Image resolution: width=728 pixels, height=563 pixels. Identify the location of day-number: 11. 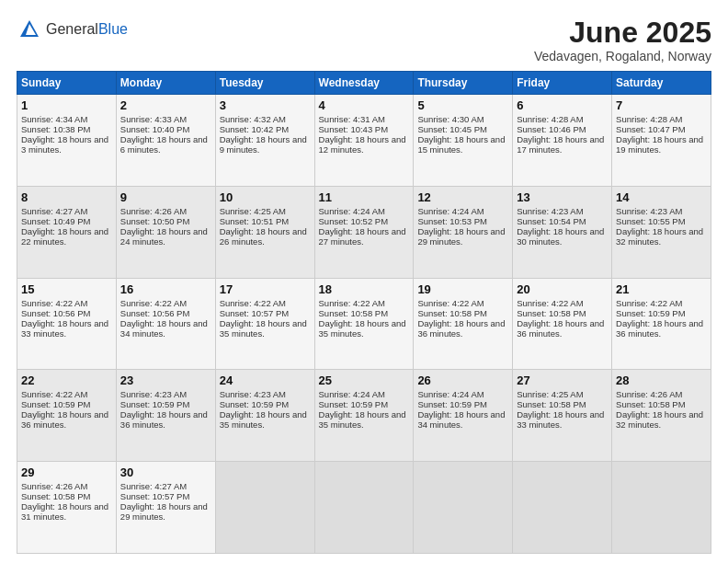
(364, 197).